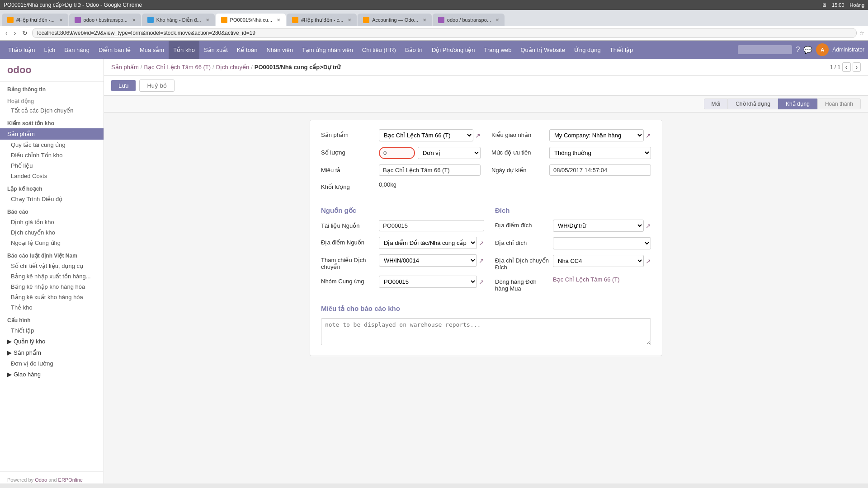  Describe the element at coordinates (428, 260) in the screenshot. I see `tham-chieu-select: WH/IN/00014` at that location.